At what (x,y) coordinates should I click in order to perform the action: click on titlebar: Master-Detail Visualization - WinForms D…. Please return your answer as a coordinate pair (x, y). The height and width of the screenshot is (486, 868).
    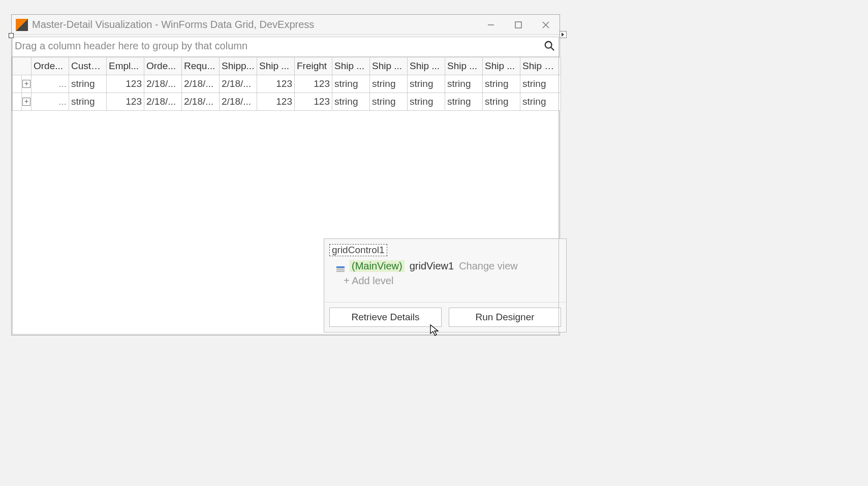
    Looking at the image, I should click on (286, 25).